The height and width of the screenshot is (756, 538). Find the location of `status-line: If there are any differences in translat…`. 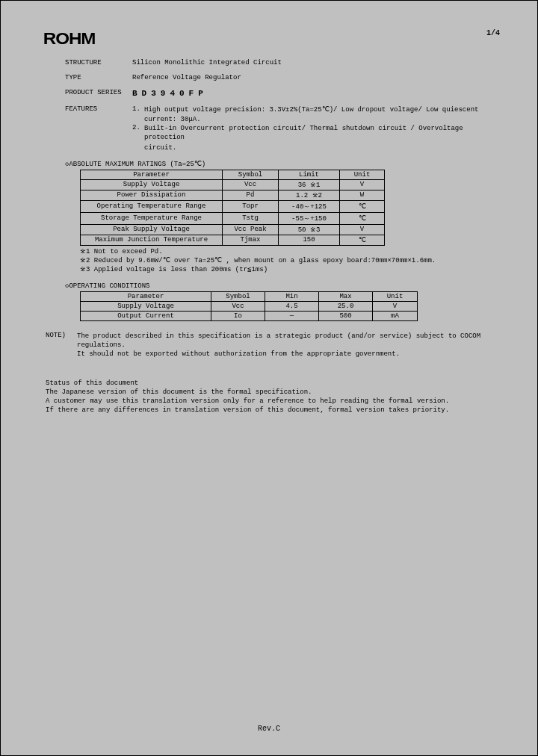

status-line: If there are any differences in translat… is located at coordinates (273, 410).